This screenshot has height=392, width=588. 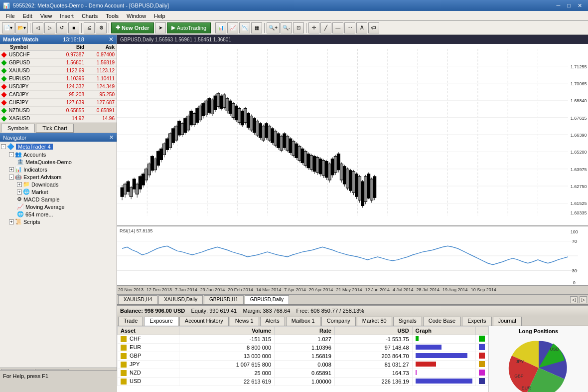 I want to click on table-row: CHF -151 315 1.027 -1 553.75, so click(x=303, y=339).